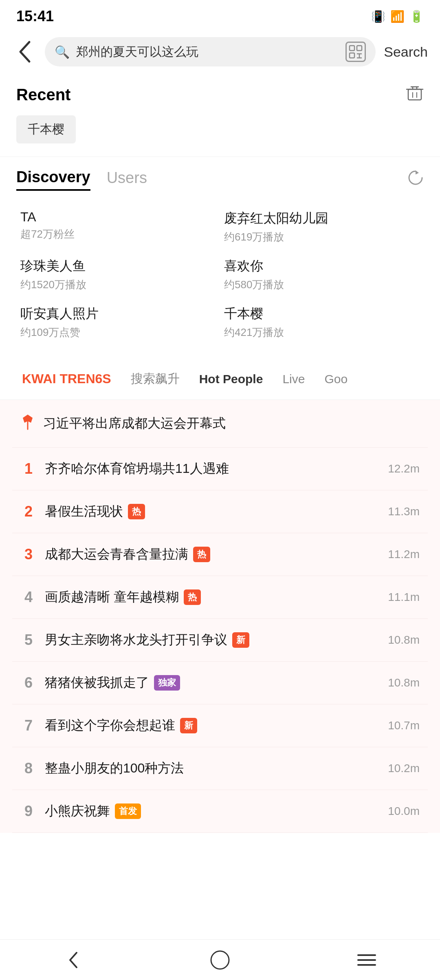 This screenshot has width=440, height=980. I want to click on trending-item: 9 小熊庆祝舞 首发 10.0m, so click(220, 811).